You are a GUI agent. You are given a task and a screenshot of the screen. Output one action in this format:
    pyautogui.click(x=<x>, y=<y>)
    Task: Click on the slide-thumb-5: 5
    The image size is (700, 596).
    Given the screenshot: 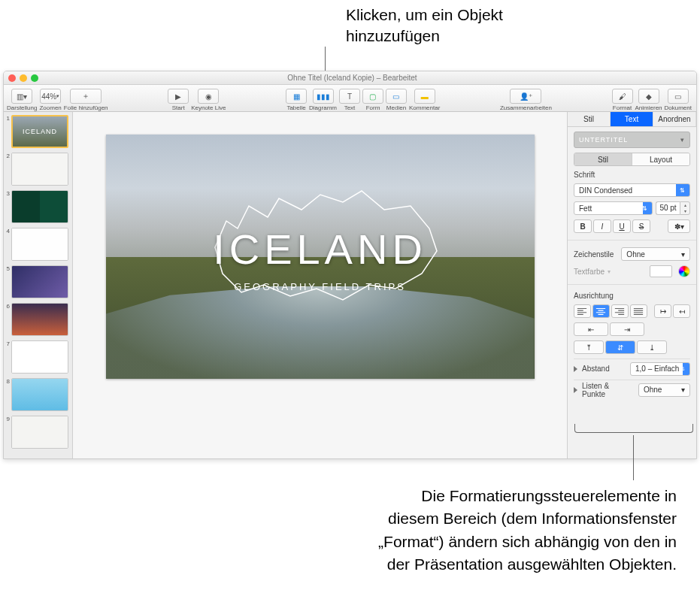 What is the action you would take?
    pyautogui.click(x=38, y=282)
    